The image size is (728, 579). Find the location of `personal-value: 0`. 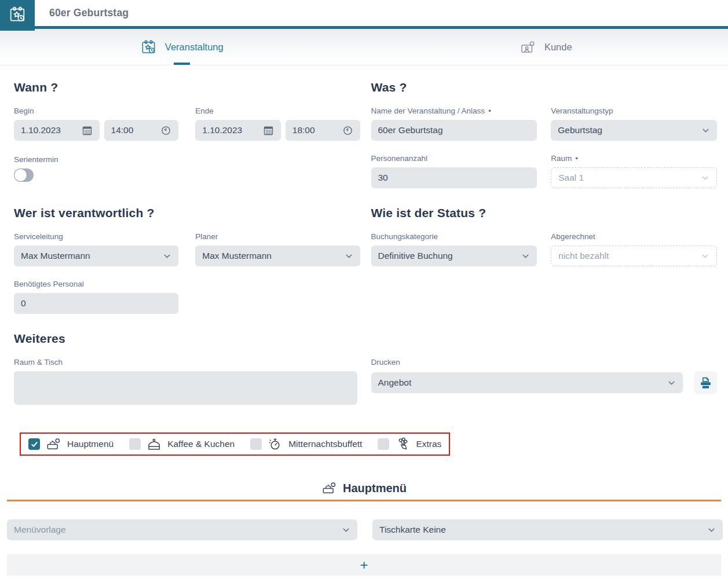

personal-value: 0 is located at coordinates (23, 303).